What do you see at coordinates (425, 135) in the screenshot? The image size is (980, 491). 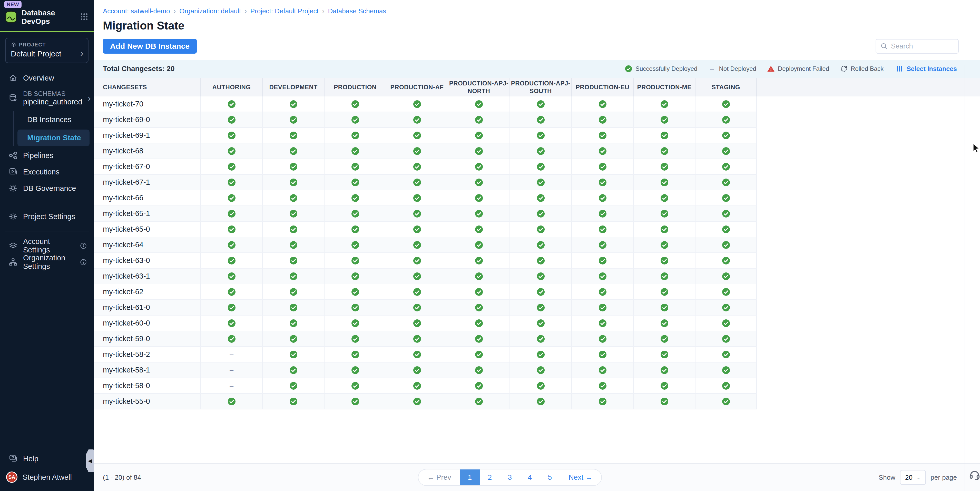 I see `table-row: my-ticket-69-1` at bounding box center [425, 135].